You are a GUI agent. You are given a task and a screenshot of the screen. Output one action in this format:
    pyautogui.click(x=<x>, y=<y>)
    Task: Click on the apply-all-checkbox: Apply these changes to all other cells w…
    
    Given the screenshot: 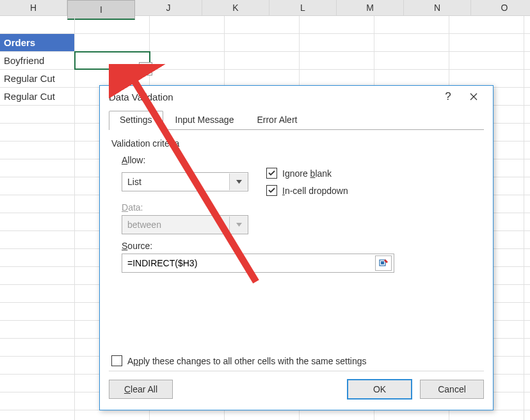 What is the action you would take?
    pyautogui.click(x=239, y=361)
    